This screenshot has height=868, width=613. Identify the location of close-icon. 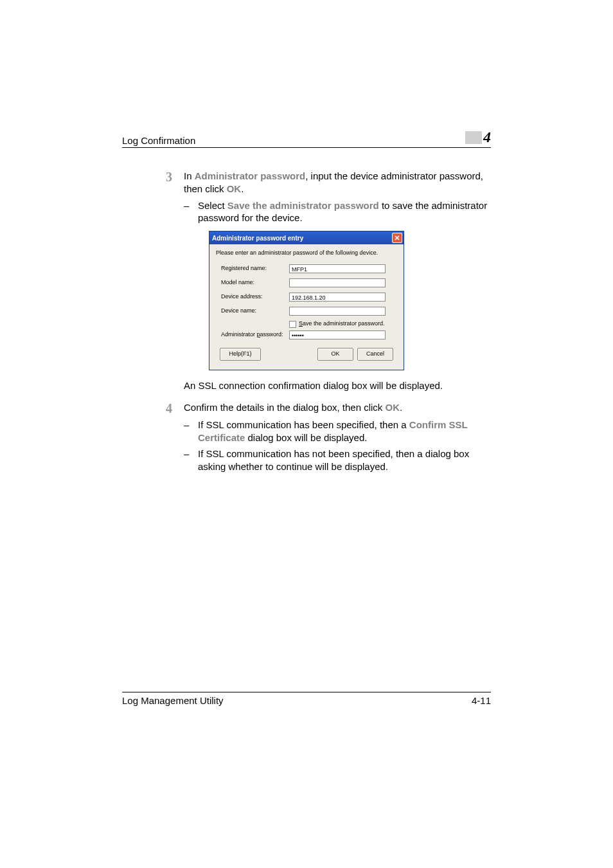
(397, 238).